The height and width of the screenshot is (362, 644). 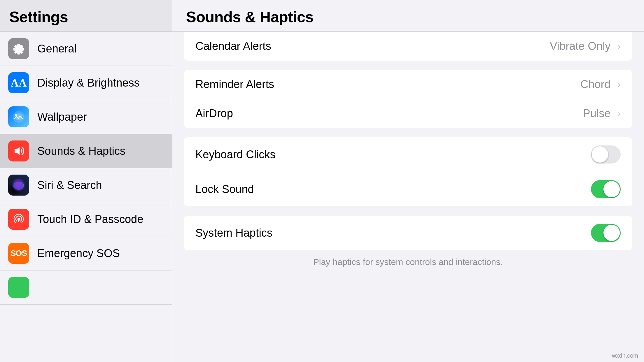 I want to click on sidebar-item-display: AA Display & Brightness, so click(x=86, y=83).